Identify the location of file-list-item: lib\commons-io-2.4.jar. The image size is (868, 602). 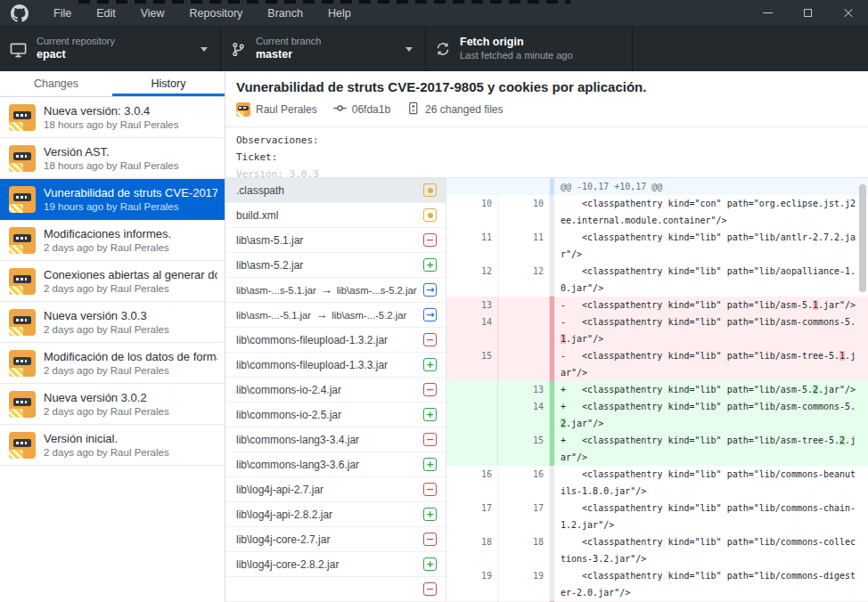
(335, 390).